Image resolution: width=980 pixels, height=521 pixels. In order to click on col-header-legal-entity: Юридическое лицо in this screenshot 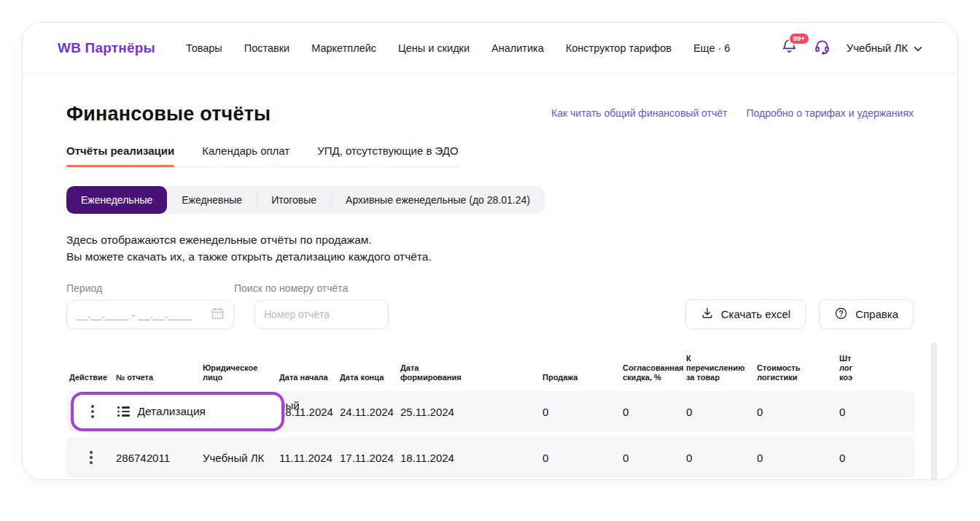, I will do `click(231, 373)`.